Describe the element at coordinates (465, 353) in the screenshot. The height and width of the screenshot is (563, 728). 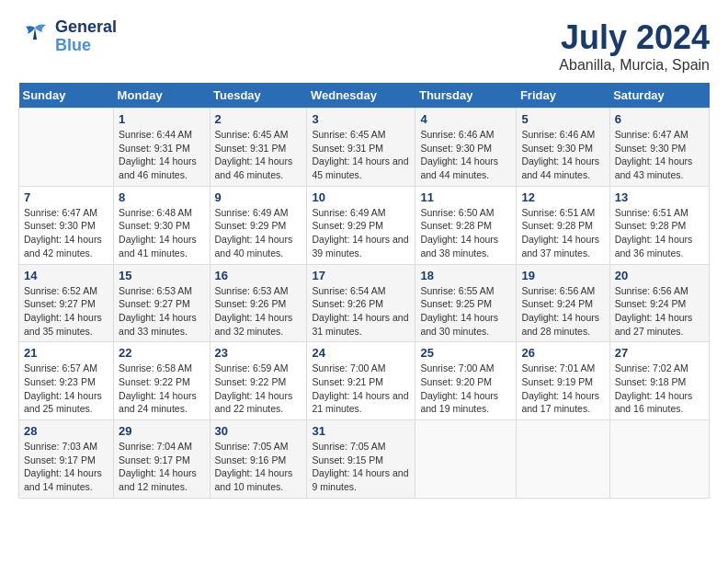
I see `day-number: 25` at that location.